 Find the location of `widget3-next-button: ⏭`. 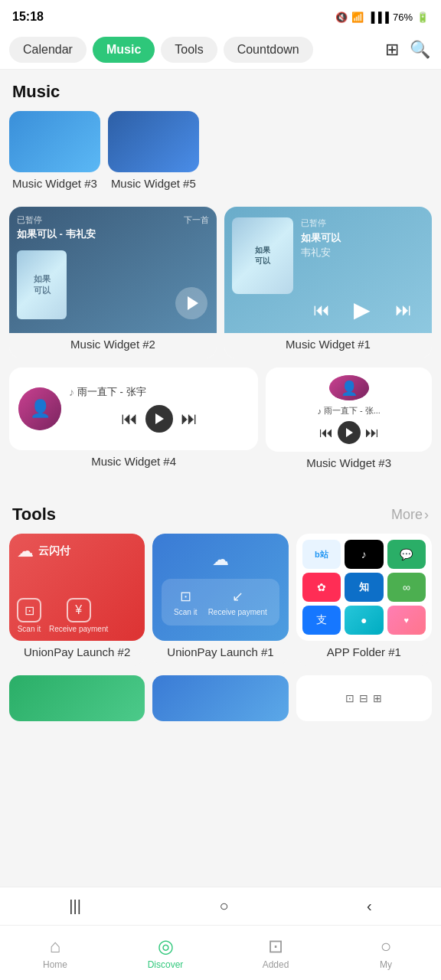

widget3-next-button: ⏭ is located at coordinates (372, 433).